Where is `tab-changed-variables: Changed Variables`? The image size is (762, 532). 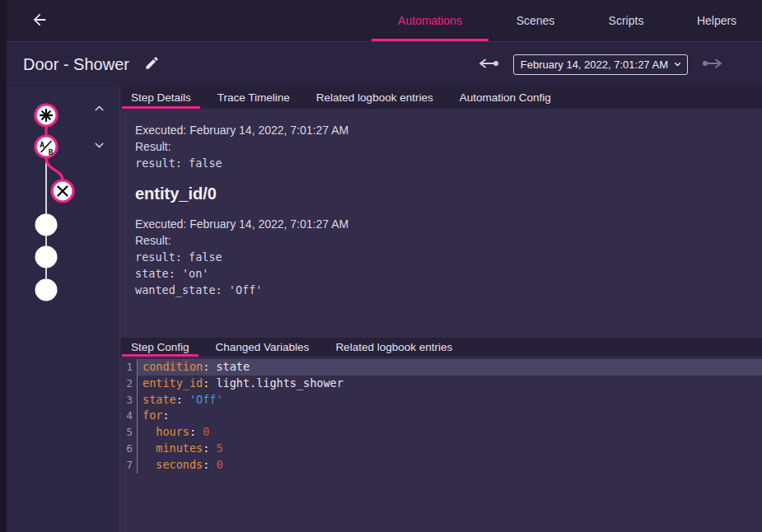
tab-changed-variables: Changed Variables is located at coordinates (263, 348).